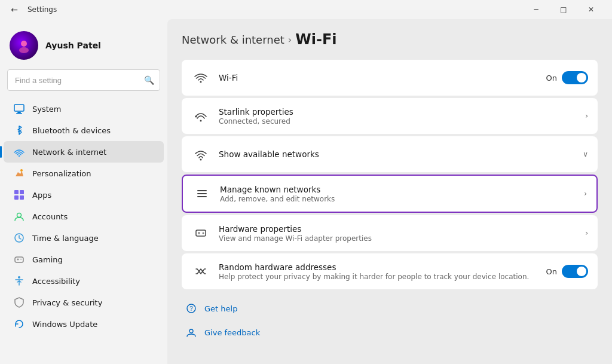 The width and height of the screenshot is (612, 364). I want to click on expand-icon-show-networks: ∨, so click(586, 154).